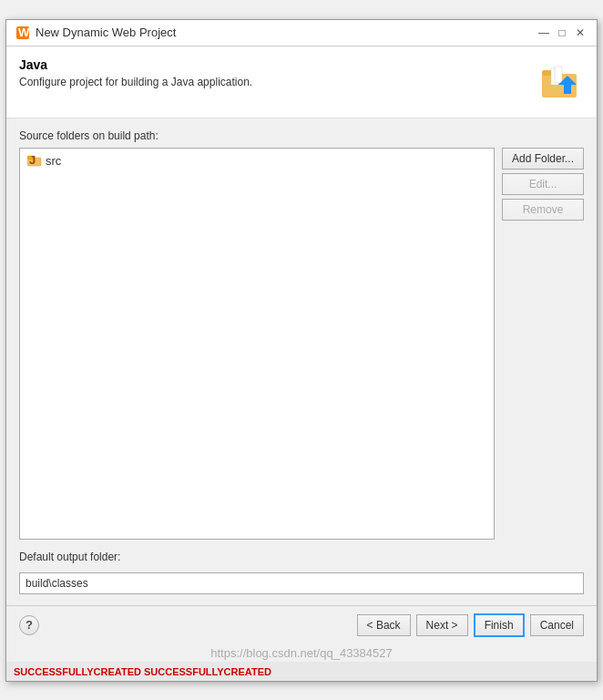  Describe the element at coordinates (257, 160) in the screenshot. I see `source-folder-item: J src` at that location.